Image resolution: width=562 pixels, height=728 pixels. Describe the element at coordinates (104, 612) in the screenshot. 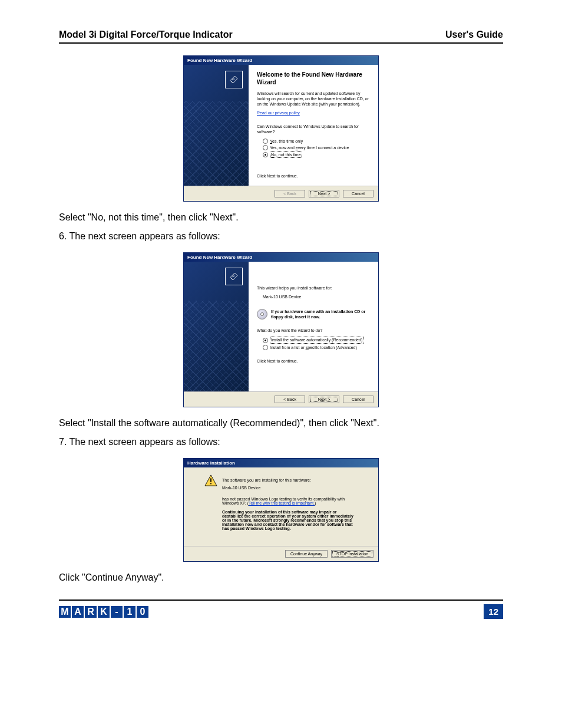

I see `mark-10-logo: M A R K - 1 0` at that location.